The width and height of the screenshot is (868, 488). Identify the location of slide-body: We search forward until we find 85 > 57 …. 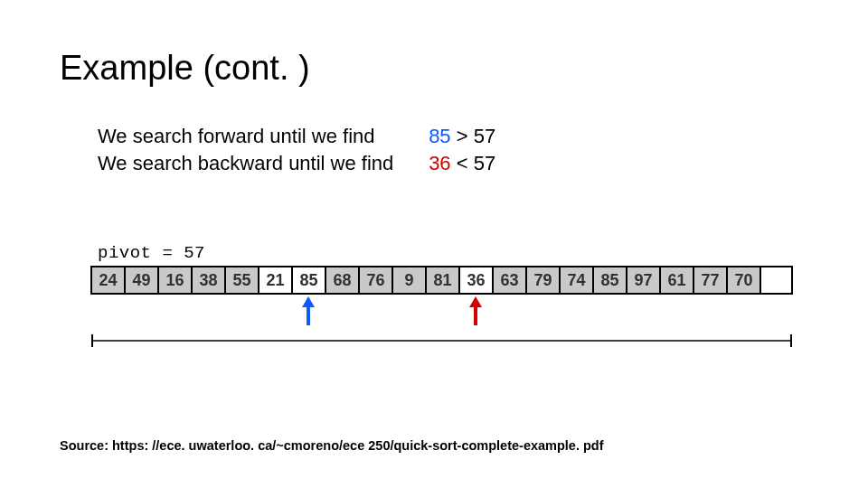
(297, 150).